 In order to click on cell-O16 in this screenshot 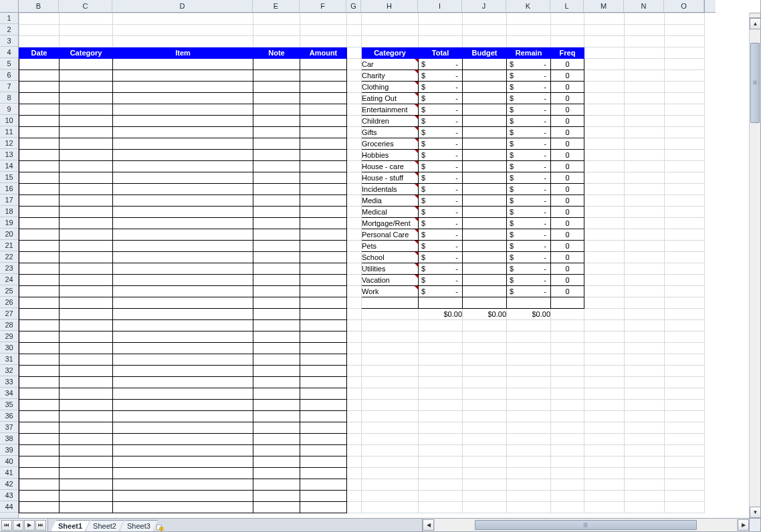, I will do `click(685, 190)`.